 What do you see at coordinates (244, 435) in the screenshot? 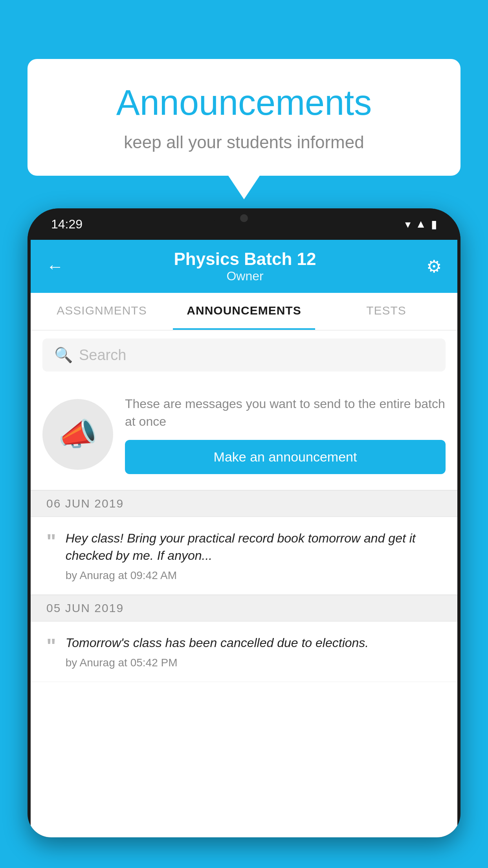
I see `promo-block: 📣 These are messages you want to send to…` at bounding box center [244, 435].